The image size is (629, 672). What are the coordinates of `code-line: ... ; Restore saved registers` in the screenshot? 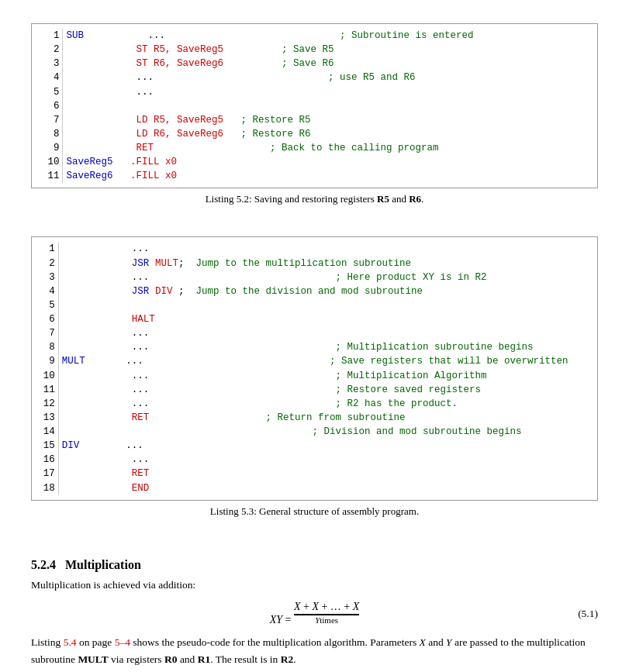 It's located at (324, 390).